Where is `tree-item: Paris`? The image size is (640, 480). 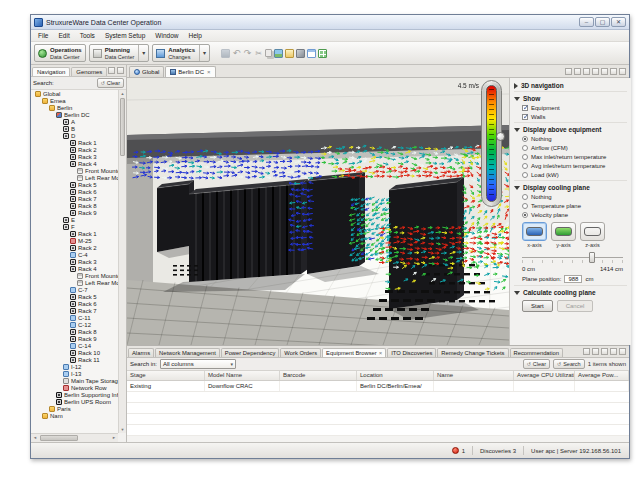
tree-item: Paris is located at coordinates (74, 408).